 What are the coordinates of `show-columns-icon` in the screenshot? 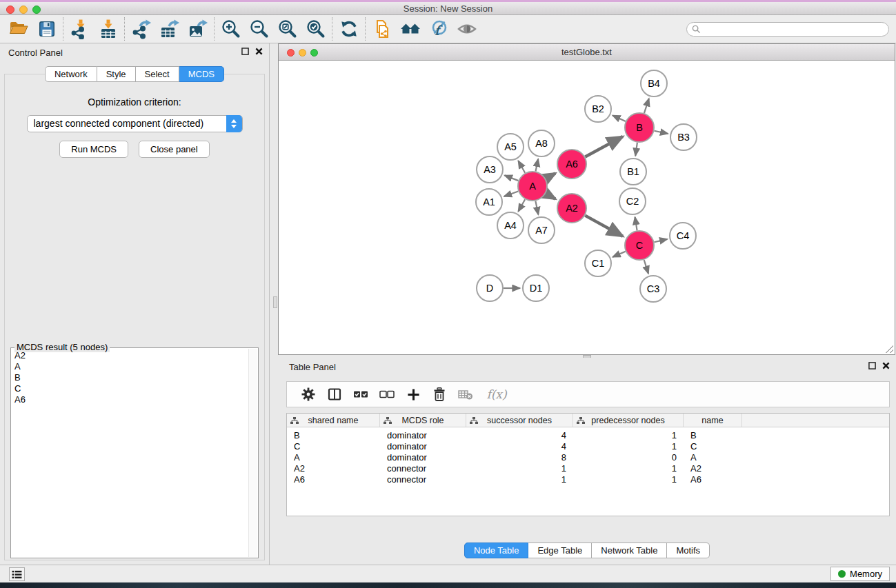 It's located at (335, 394).